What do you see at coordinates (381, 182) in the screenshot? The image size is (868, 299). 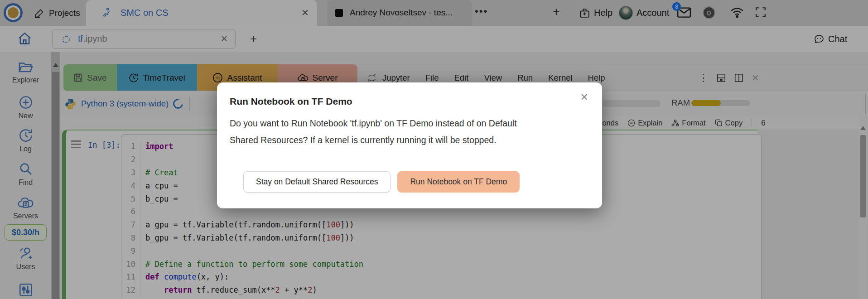 I see `dialog-buttons: Stay on Default Shared Resources Run Not…` at bounding box center [381, 182].